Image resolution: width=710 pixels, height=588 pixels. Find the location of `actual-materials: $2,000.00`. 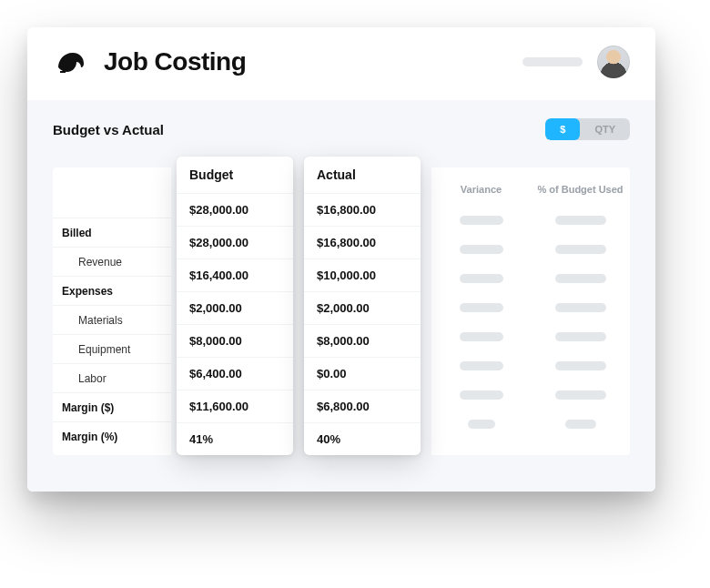

actual-materials: $2,000.00 is located at coordinates (362, 308).